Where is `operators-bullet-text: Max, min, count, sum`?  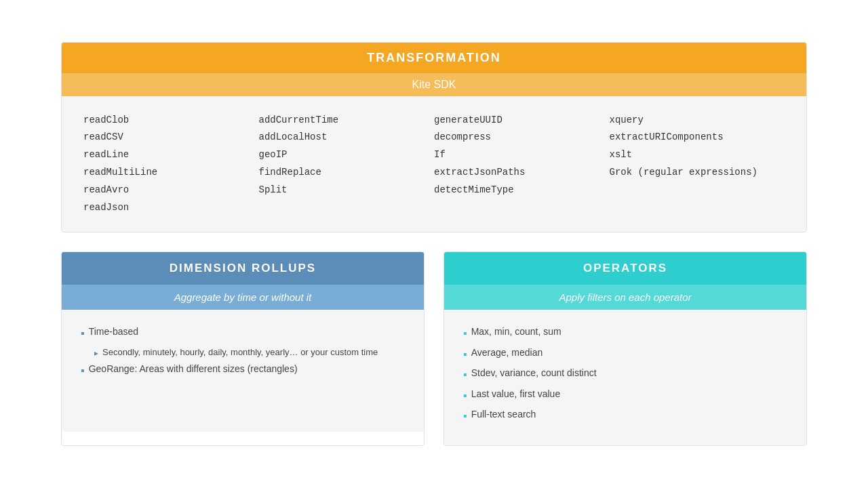 operators-bullet-text: Max, min, count, sum is located at coordinates (517, 331).